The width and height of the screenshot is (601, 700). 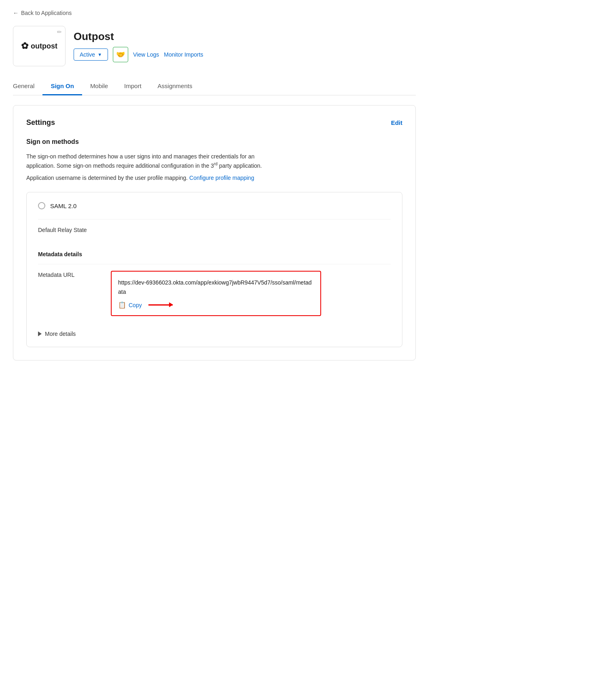 What do you see at coordinates (138, 55) in the screenshot?
I see `app-actions: Active ▼ 🤝 View Logs Monitor Imports` at bounding box center [138, 55].